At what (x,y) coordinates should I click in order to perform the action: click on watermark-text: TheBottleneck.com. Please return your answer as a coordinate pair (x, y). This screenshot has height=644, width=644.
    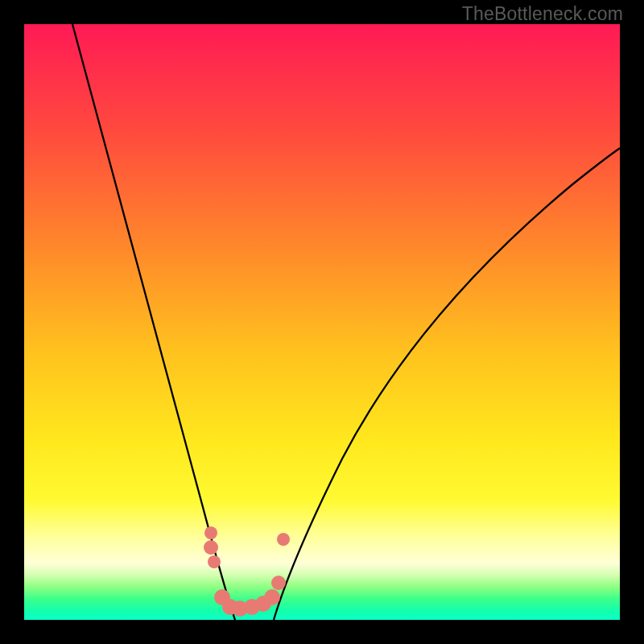
    Looking at the image, I should click on (543, 14).